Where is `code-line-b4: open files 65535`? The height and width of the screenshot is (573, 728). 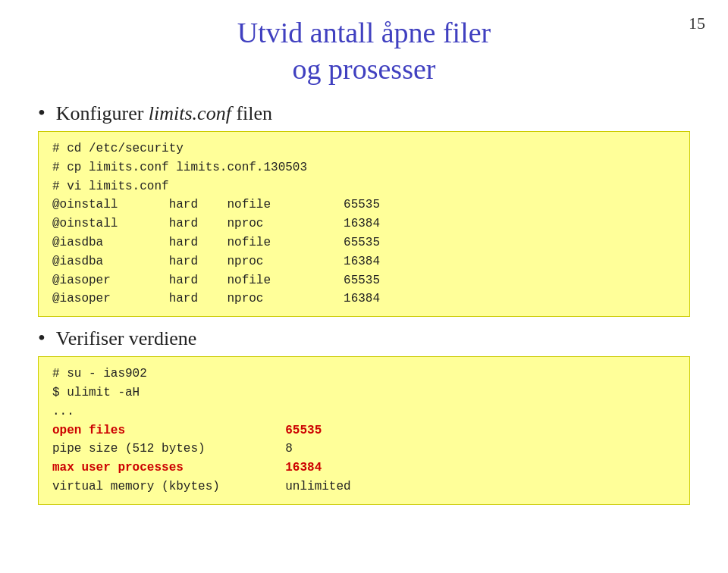 code-line-b4: open files 65535 is located at coordinates (364, 431).